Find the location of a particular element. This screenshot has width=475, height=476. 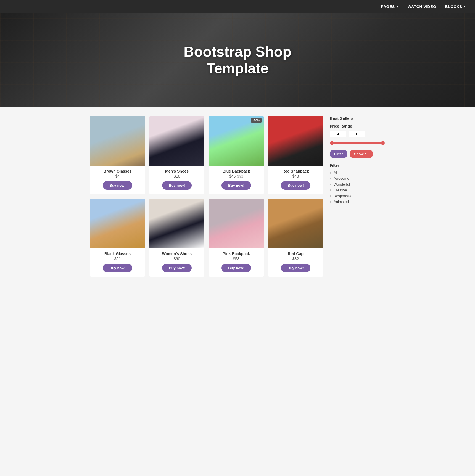

product-name: Red Cap is located at coordinates (295, 254).